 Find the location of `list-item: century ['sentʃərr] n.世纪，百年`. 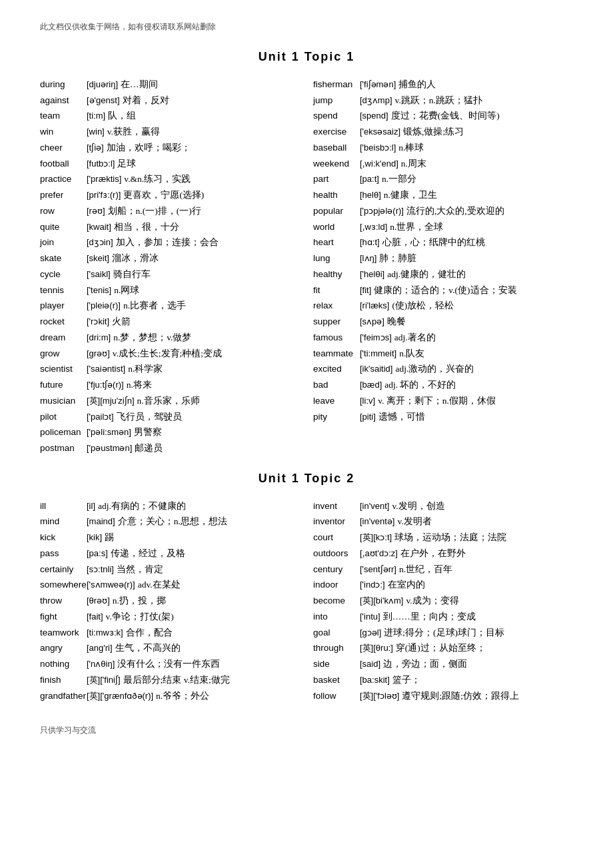

list-item: century ['sentʃərr] n.世纪，百年 is located at coordinates (443, 570).